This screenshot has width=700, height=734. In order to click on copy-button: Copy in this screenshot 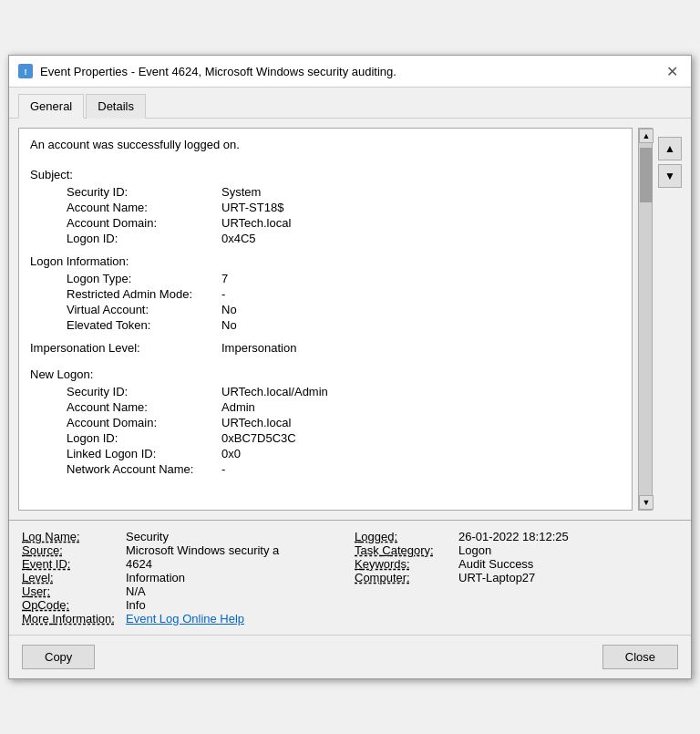, I will do `click(58, 656)`.